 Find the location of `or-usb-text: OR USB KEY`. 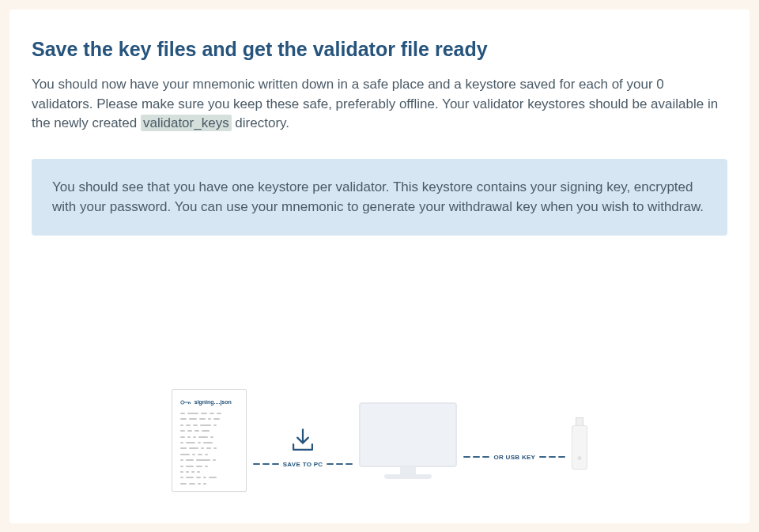

or-usb-text: OR USB KEY is located at coordinates (514, 457).